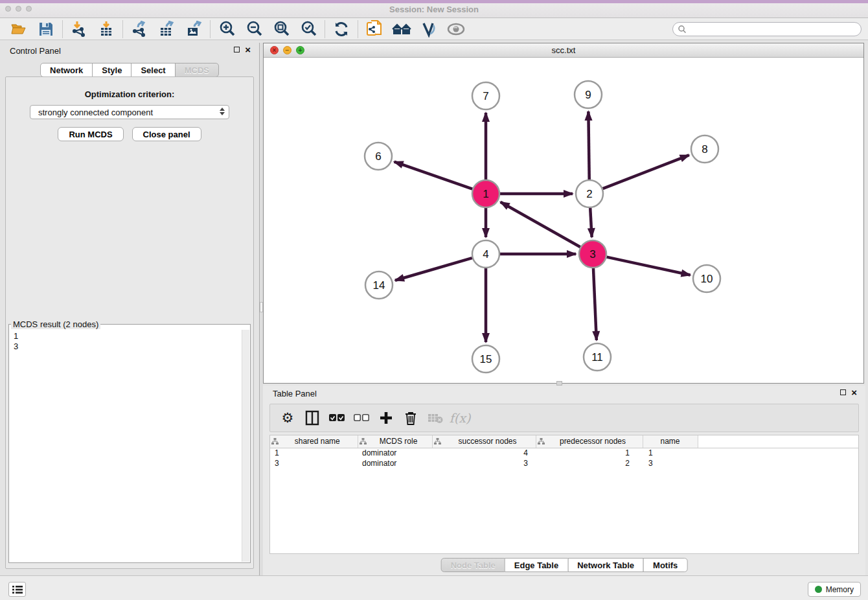 Image resolution: width=868 pixels, height=600 pixels. Describe the element at coordinates (197, 70) in the screenshot. I see `tab-mcds: MCDS` at that location.